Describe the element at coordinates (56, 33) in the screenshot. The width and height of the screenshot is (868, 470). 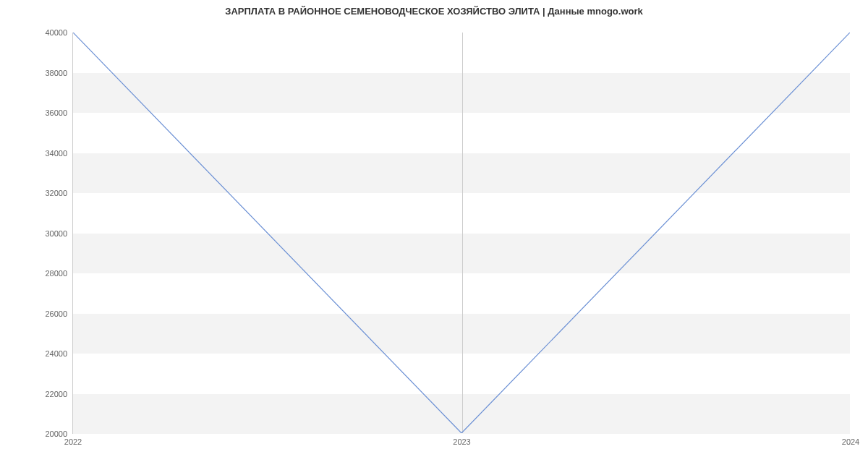
I see `y-tick-label: 40000` at that location.